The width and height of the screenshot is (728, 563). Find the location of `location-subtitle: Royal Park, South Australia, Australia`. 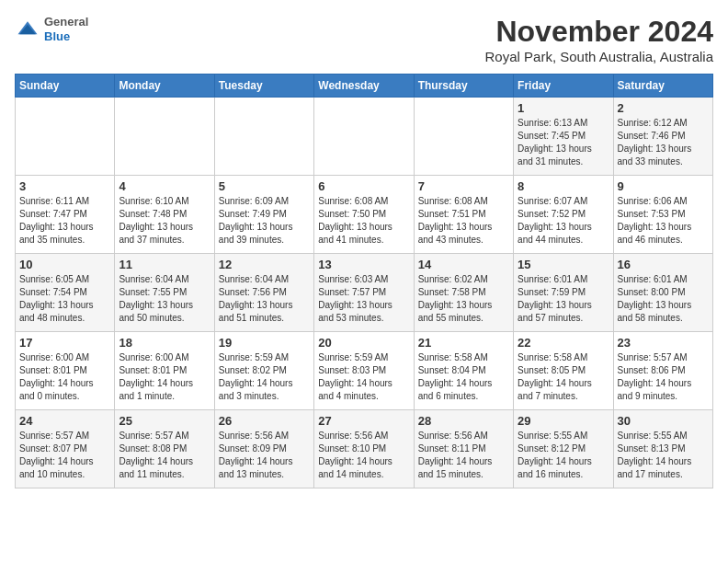

location-subtitle: Royal Park, South Australia, Australia is located at coordinates (599, 57).